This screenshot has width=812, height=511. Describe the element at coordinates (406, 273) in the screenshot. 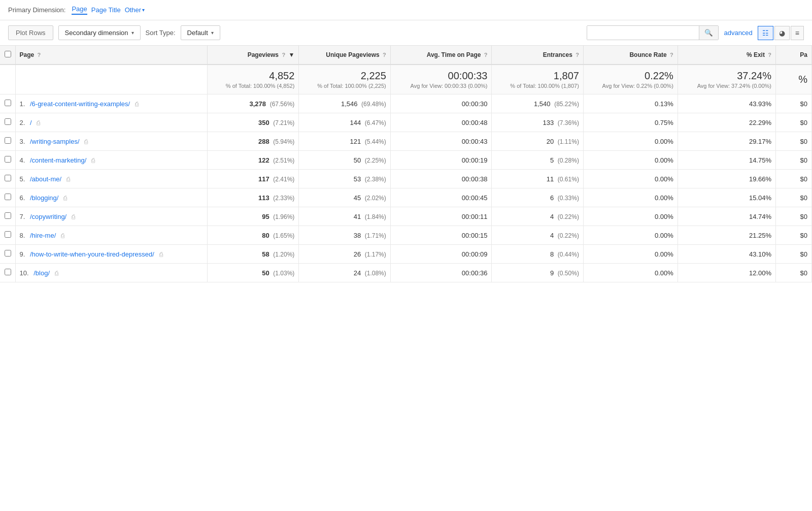

I see `table-row: 10. /blog/ ⎙ 50 (1.03%) 24 (1.08%) 00:00…` at that location.